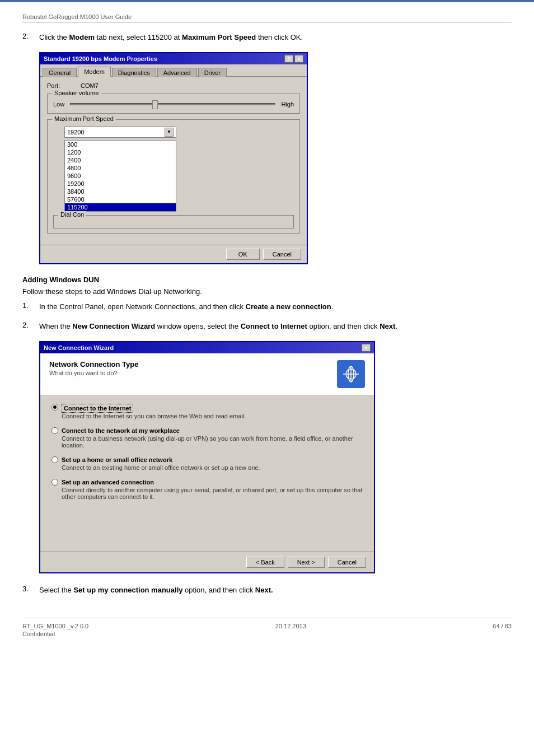 This screenshot has height=756, width=534. Describe the element at coordinates (267, 38) in the screenshot. I see `step2-line: 2. Click the Modem tab next, select 1152…` at that location.